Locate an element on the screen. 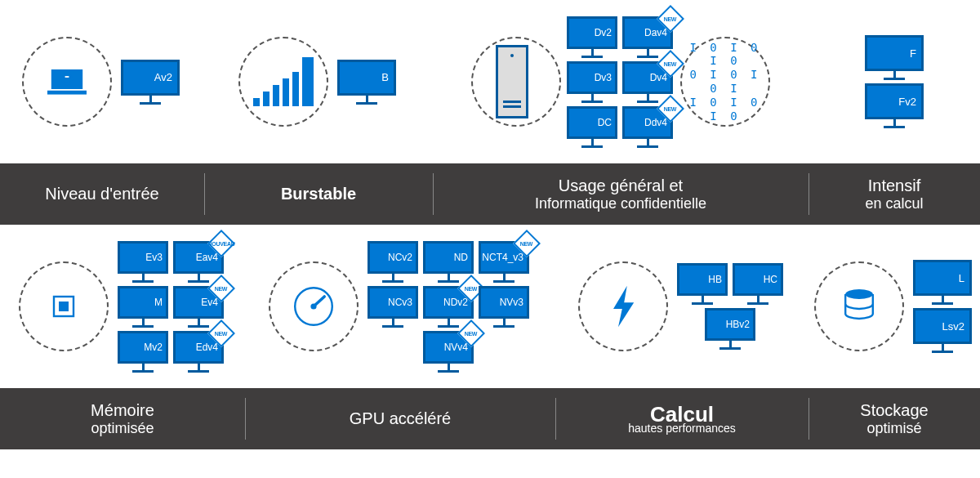 The width and height of the screenshot is (980, 478). server-tower-icon is located at coordinates (516, 82).